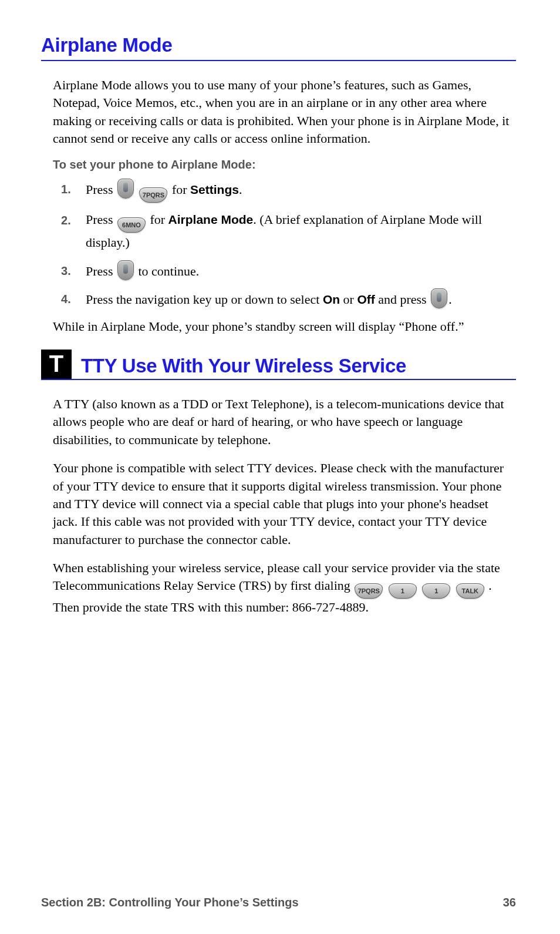 The height and width of the screenshot is (934, 560). Describe the element at coordinates (289, 231) in the screenshot. I see `step-2: Press 6MNO for Airplane Mode. (A brief e…` at that location.